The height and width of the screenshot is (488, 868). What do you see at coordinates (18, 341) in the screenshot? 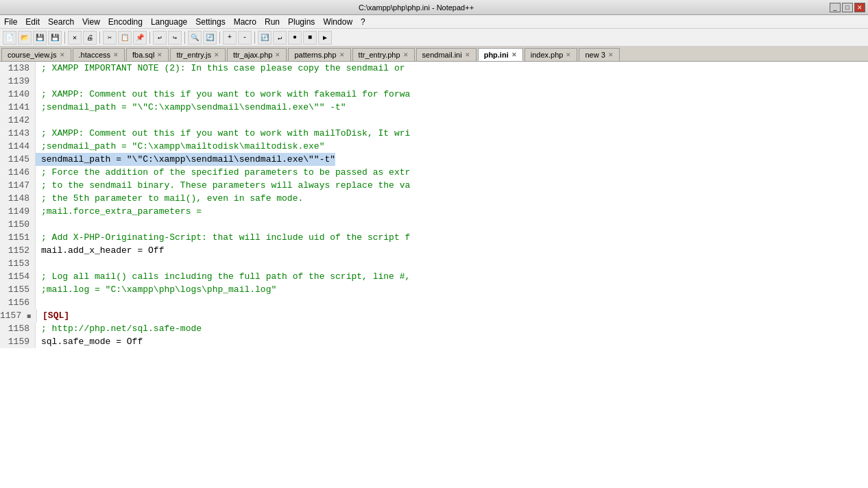
I see `line-number: 1159` at bounding box center [18, 341].